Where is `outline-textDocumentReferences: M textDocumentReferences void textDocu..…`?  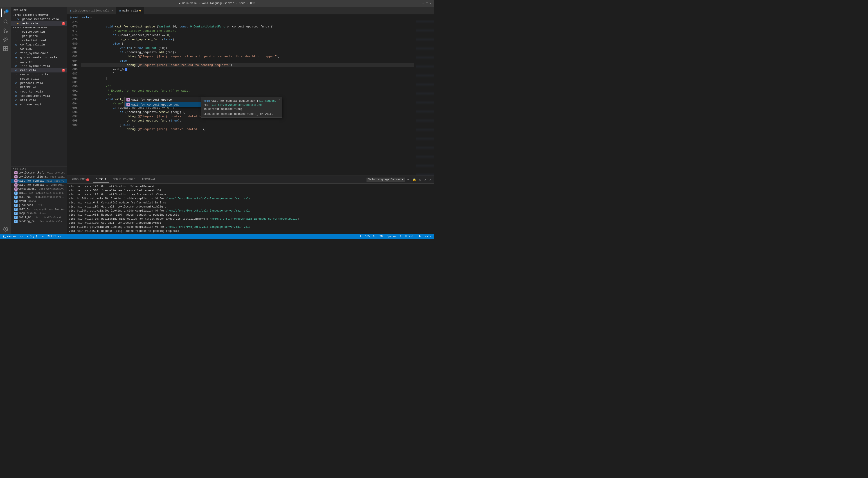 outline-textDocumentReferences: M textDocumentReferences void textDocu..… is located at coordinates (39, 173).